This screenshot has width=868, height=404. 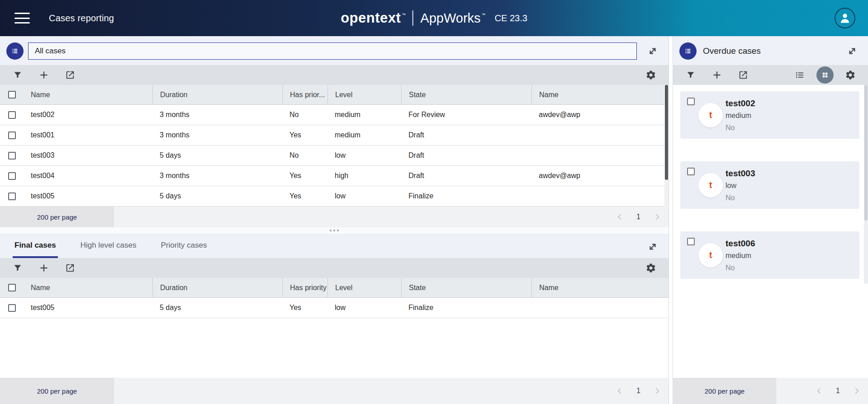 What do you see at coordinates (334, 246) in the screenshot?
I see `tabs-bar: Final cases High level cases Priority ca…` at bounding box center [334, 246].